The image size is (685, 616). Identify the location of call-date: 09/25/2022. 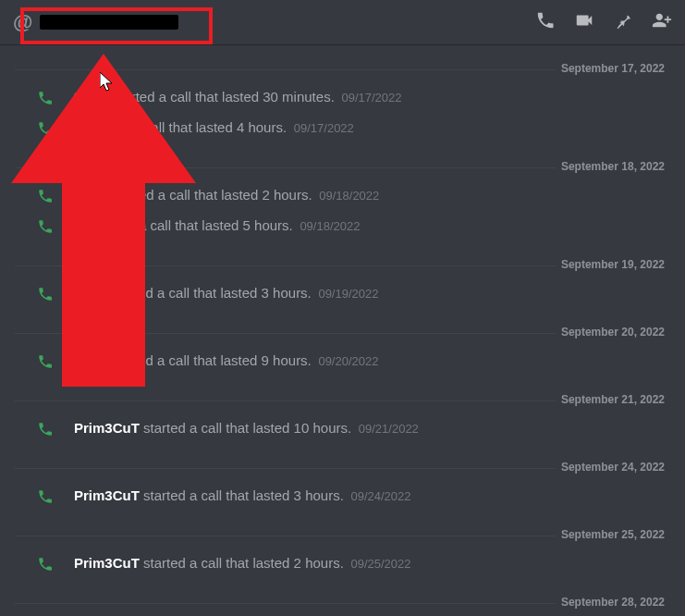
(379, 564).